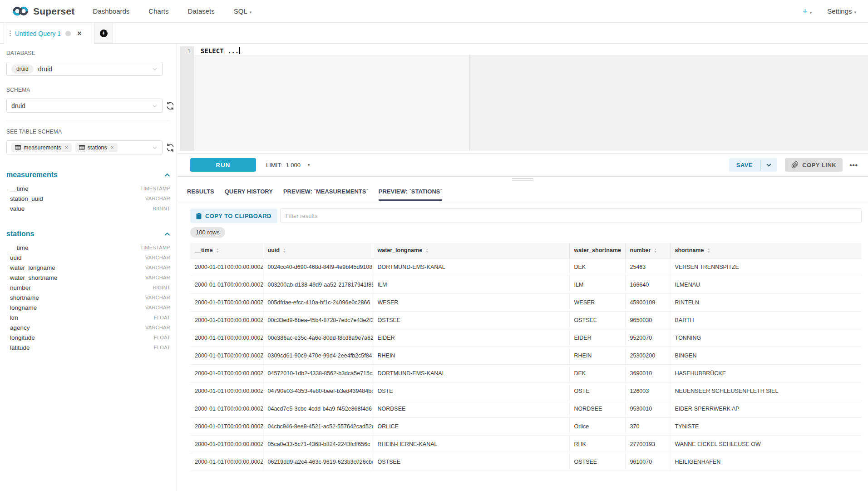  I want to click on table-cell: TÖNNING, so click(765, 338).